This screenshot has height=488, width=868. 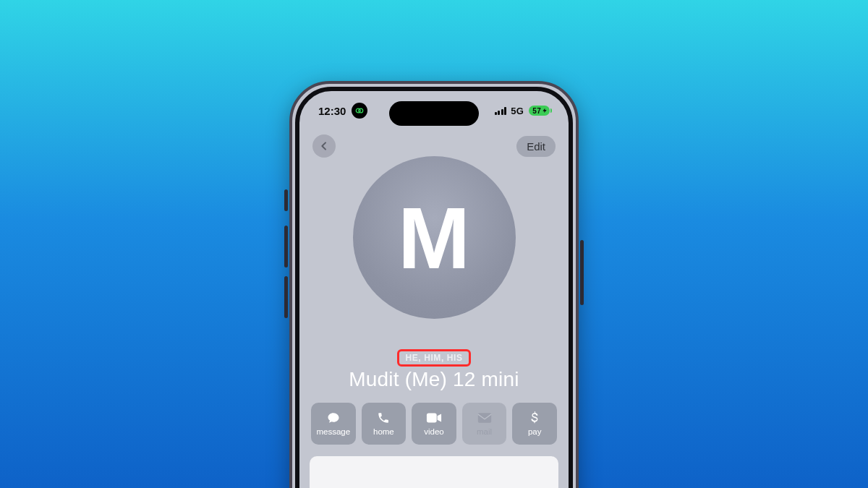 I want to click on message-icon, so click(x=333, y=418).